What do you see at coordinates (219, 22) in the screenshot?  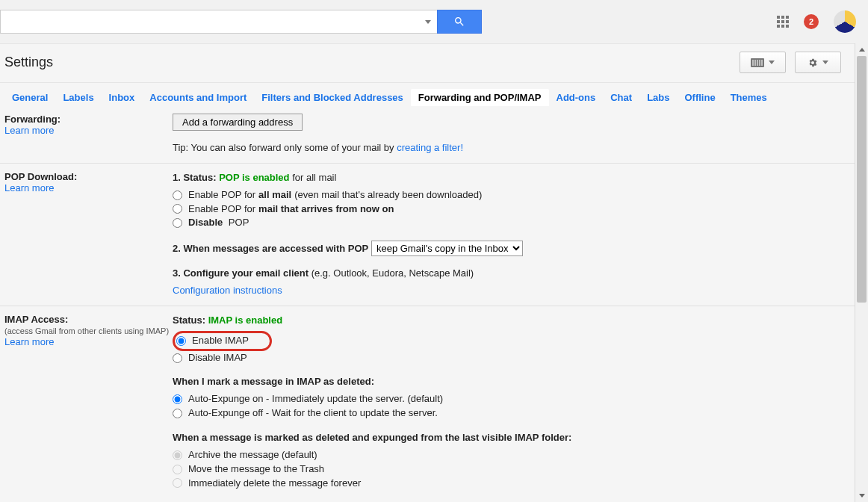 I see `search-box` at bounding box center [219, 22].